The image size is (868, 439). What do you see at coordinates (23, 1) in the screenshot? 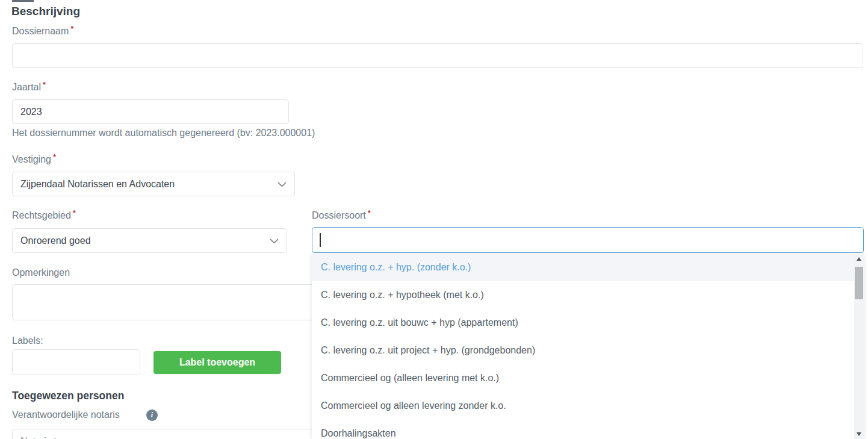
I see `clipped-element-fragment` at bounding box center [23, 1].